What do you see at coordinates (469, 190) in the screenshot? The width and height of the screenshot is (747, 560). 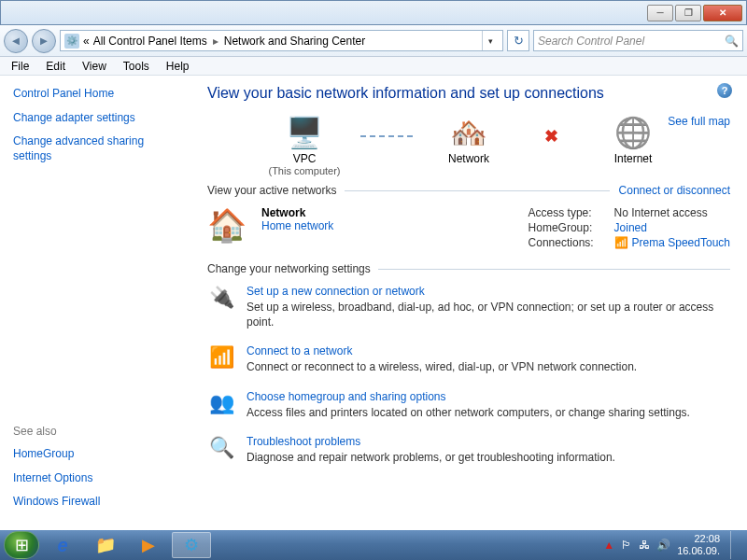 I see `active-networks-header: View your active networks Connect or dis…` at bounding box center [469, 190].